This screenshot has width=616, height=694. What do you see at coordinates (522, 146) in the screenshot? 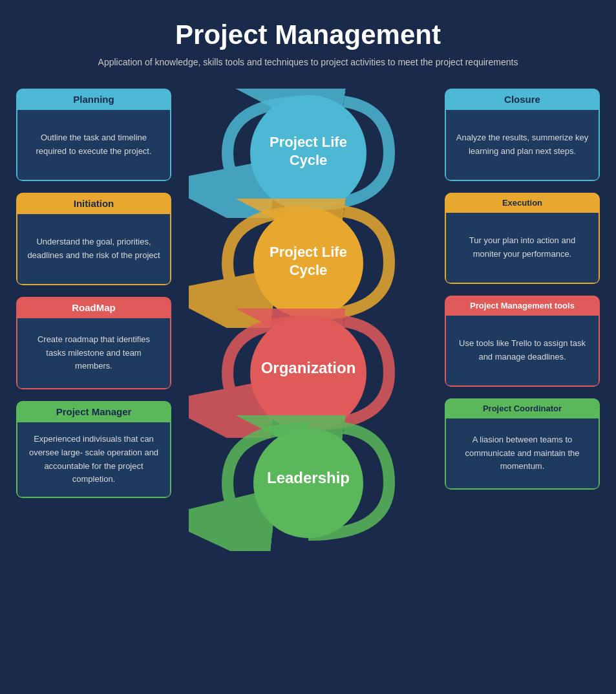
I see `card-closure-body: Analyze the results, summerize key learn…` at bounding box center [522, 146].